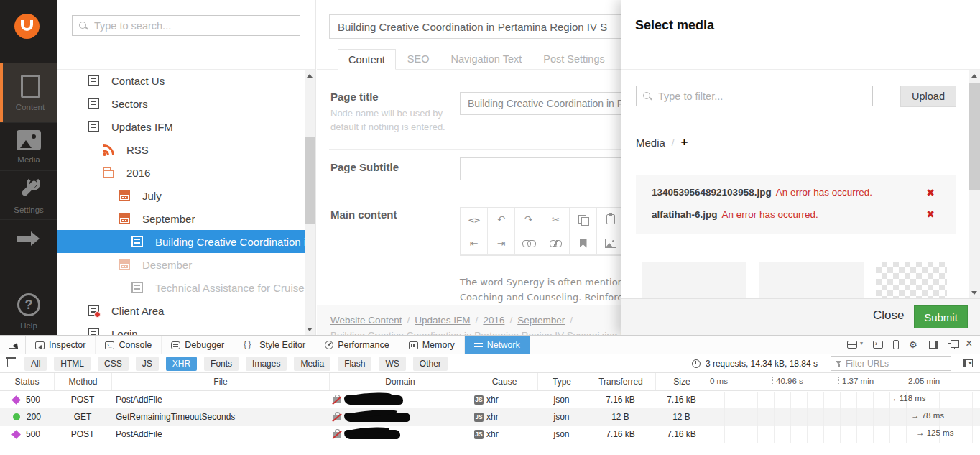 The width and height of the screenshot is (980, 455). Describe the element at coordinates (562, 382) in the screenshot. I see `network-column-header: Type` at that location.